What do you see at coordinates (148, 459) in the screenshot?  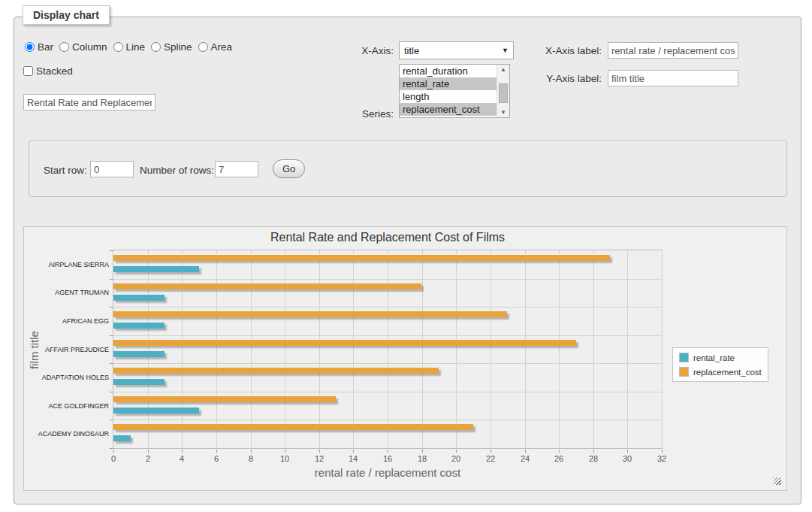 I see `x-tick-label: 2` at bounding box center [148, 459].